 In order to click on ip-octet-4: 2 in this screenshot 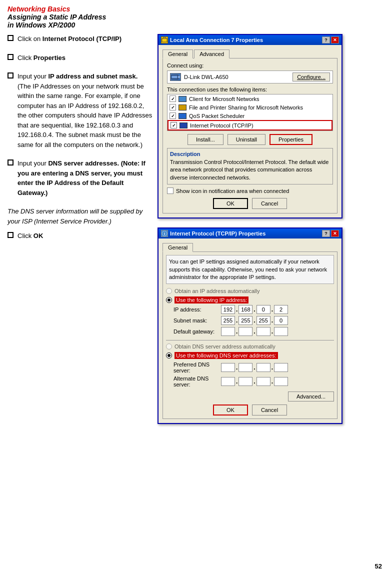, I will do `click(281, 310)`.